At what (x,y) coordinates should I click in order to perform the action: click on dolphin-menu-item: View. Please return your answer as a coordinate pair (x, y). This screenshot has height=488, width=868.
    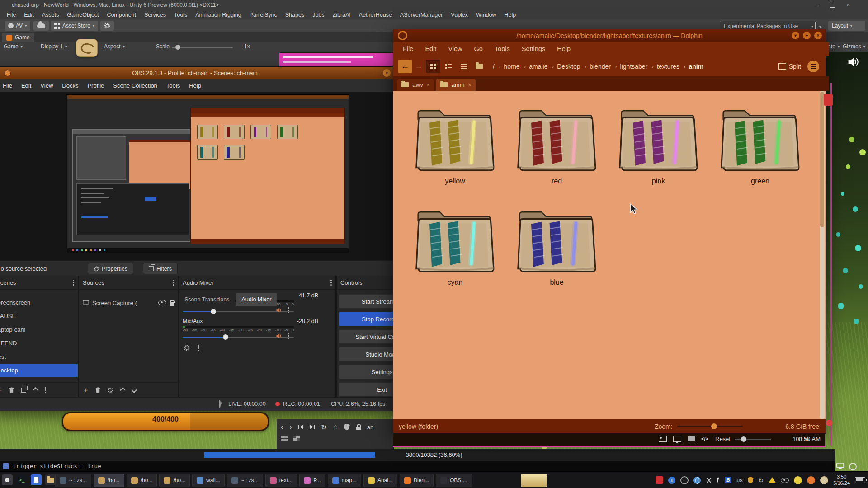
    Looking at the image, I should click on (455, 49).